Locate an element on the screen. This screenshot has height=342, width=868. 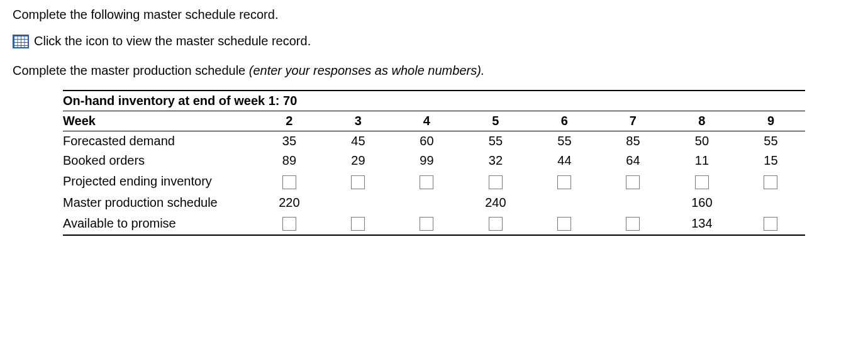
atp-label: Available to promise is located at coordinates (159, 224).